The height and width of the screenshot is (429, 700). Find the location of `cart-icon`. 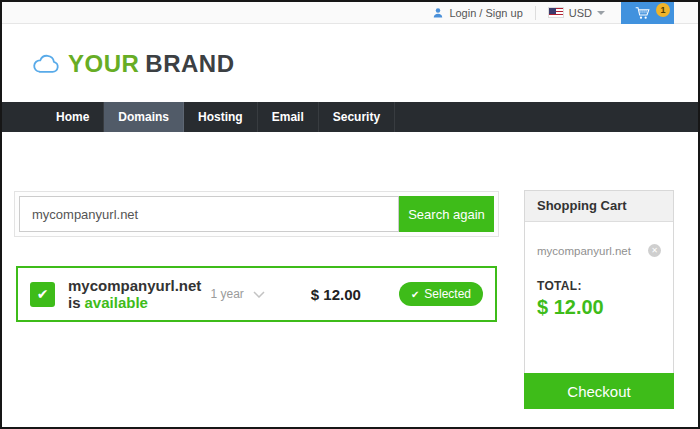

cart-icon is located at coordinates (643, 13).